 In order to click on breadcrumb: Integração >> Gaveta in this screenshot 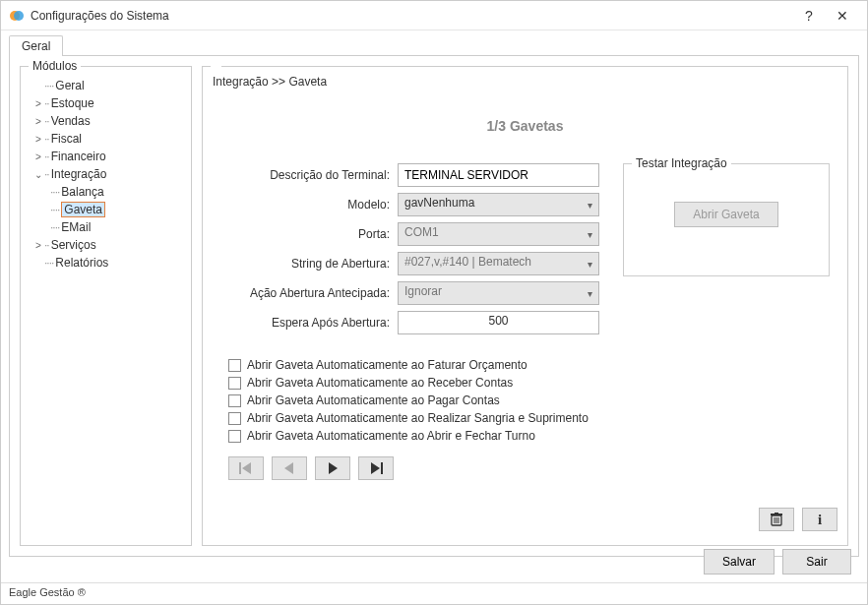, I will do `click(526, 82)`.